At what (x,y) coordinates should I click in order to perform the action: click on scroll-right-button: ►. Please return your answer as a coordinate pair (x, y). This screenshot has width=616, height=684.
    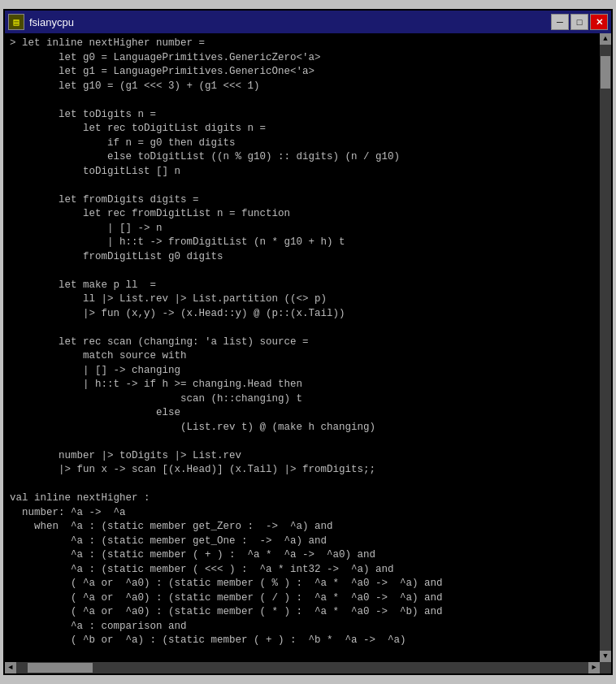
    Looking at the image, I should click on (594, 668).